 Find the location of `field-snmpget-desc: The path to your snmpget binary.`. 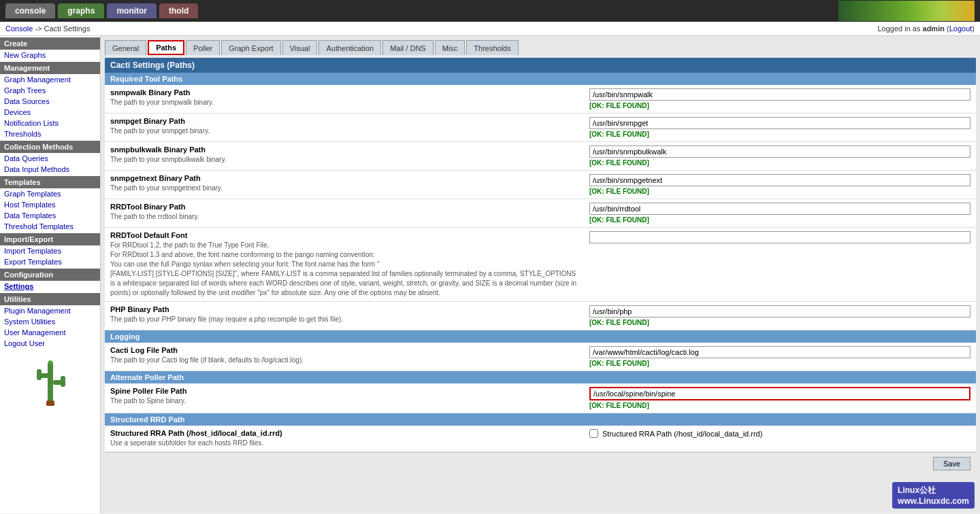

field-snmpget-desc: The path to your snmpget binary. is located at coordinates (344, 131).